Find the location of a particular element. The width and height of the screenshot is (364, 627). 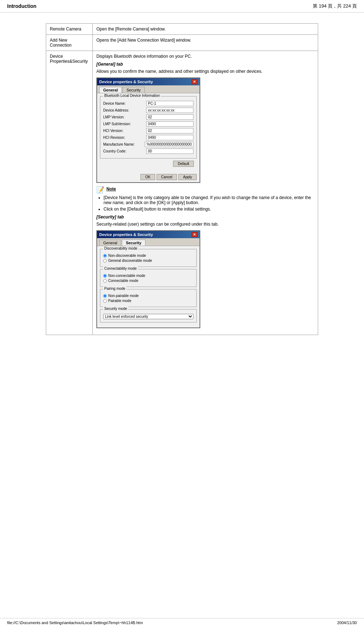

note-item-1: [Device Name] is the only category able … is located at coordinates (209, 200).